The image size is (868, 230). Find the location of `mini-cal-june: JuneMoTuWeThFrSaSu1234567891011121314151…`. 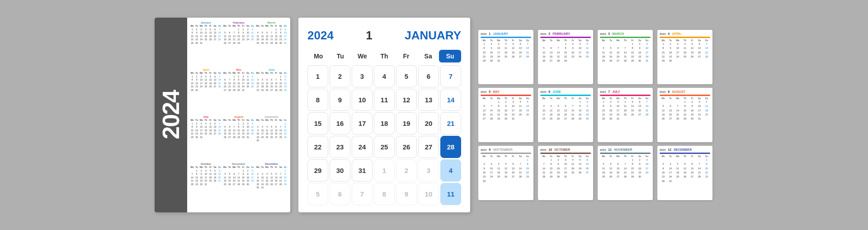

mini-cal-june: JuneMoTuWeThFrSaSu1234567891011121314151… is located at coordinates (271, 91).